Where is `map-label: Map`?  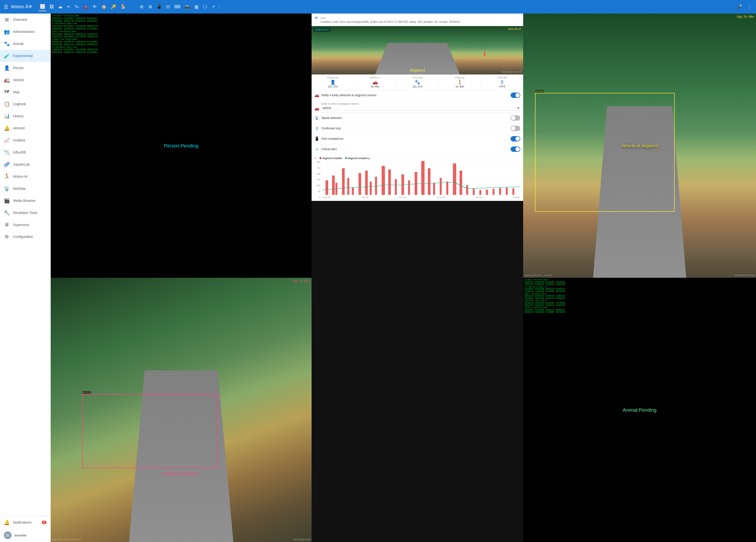 map-label: Map is located at coordinates (16, 92).